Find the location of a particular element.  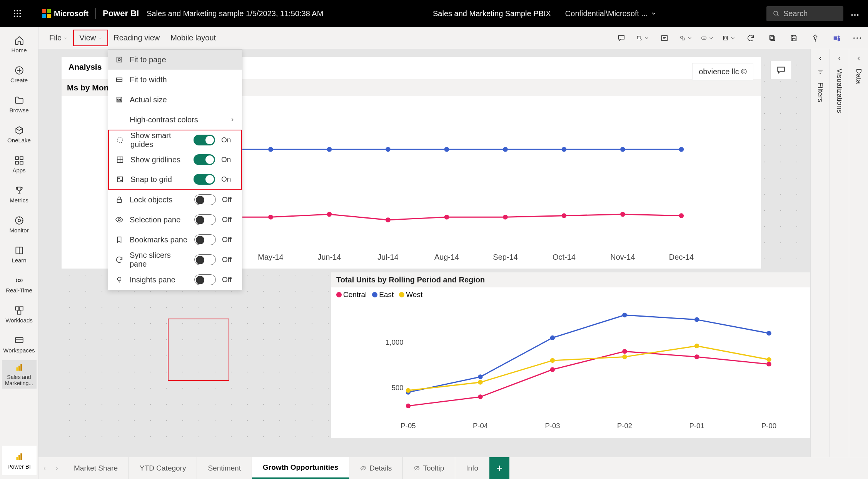

pane-filters: Filters is located at coordinates (820, 253).